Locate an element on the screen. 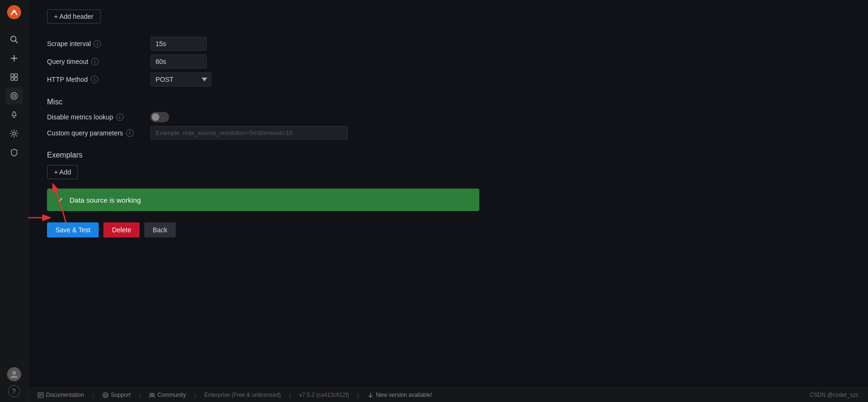 The image size is (868, 402). sidebar-item-alerts is located at coordinates (14, 115).